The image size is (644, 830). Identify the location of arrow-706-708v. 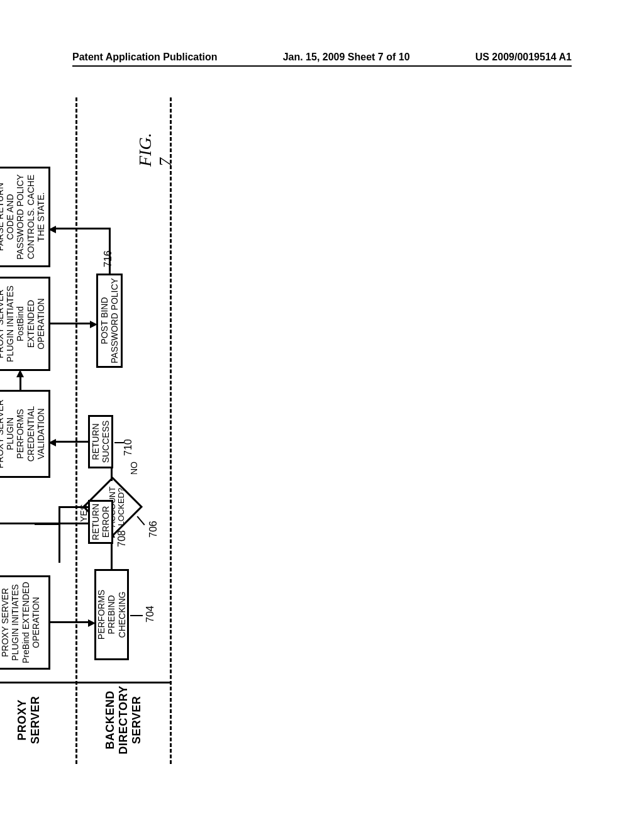
(74, 507).